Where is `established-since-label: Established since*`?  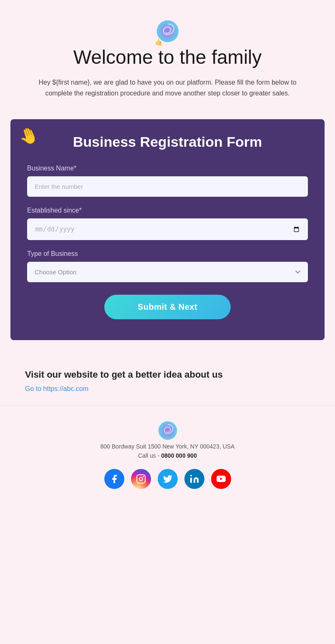
established-since-label: Established since* is located at coordinates (168, 210).